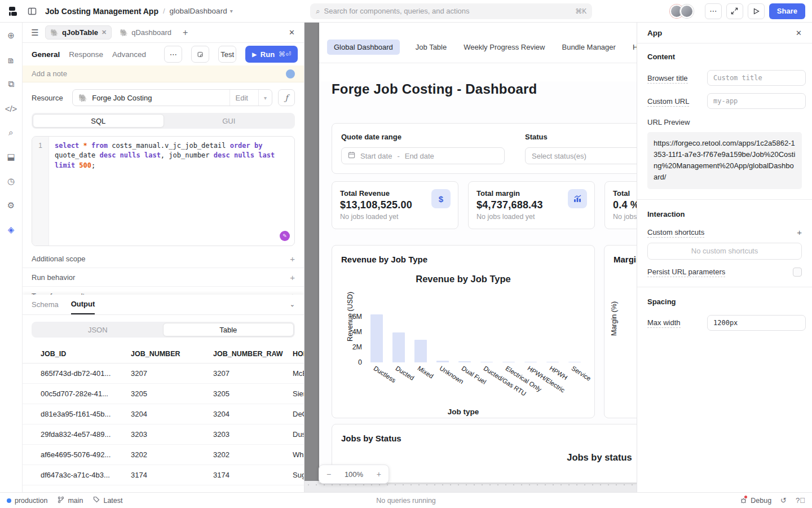 Image resolution: width=812 pixels, height=508 pixels. What do you see at coordinates (286, 98) in the screenshot?
I see `fx-button: ƒ` at bounding box center [286, 98].